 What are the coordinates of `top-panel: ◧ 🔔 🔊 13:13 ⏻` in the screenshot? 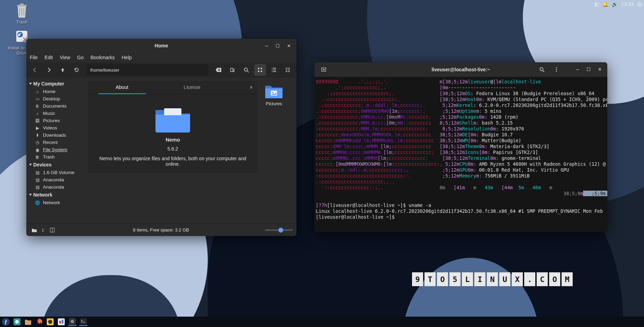 It's located at (618, 4).